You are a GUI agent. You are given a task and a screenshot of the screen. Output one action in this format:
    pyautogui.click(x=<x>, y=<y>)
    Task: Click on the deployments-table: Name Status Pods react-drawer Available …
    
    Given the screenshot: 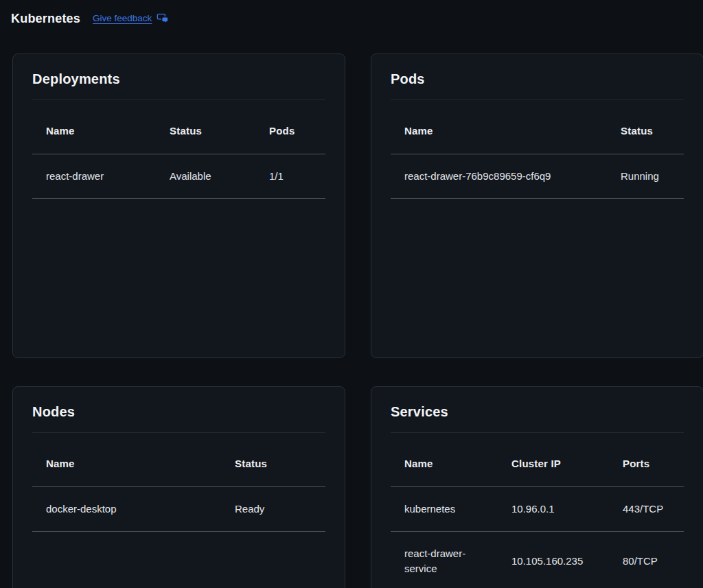 What is the action you would take?
    pyautogui.click(x=178, y=150)
    